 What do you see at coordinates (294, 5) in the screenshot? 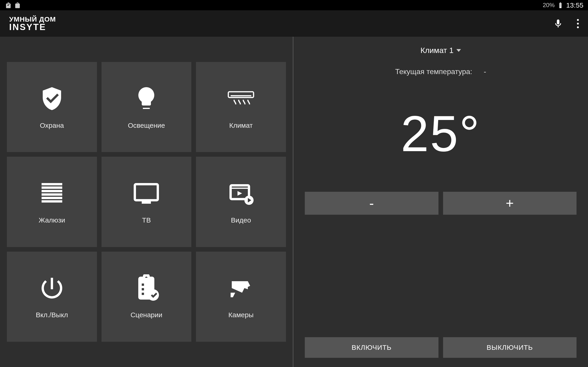
I see `status-bar: 20% 13:55` at bounding box center [294, 5].